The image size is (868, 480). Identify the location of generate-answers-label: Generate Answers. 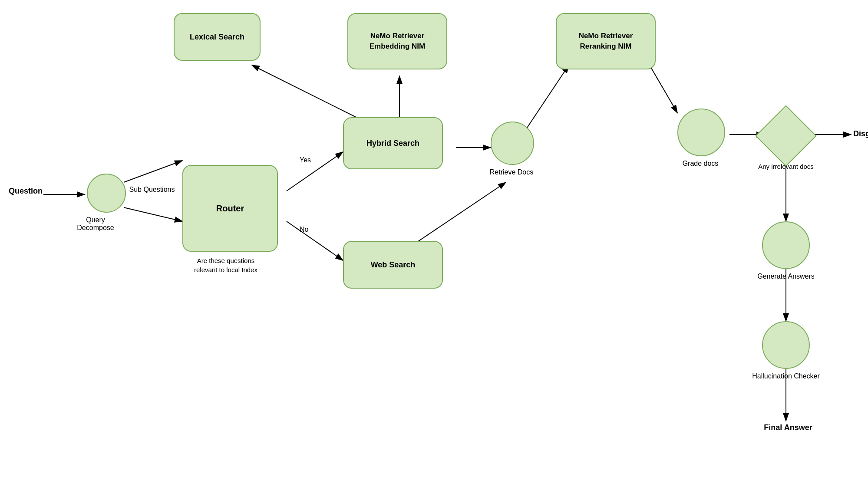
(786, 276).